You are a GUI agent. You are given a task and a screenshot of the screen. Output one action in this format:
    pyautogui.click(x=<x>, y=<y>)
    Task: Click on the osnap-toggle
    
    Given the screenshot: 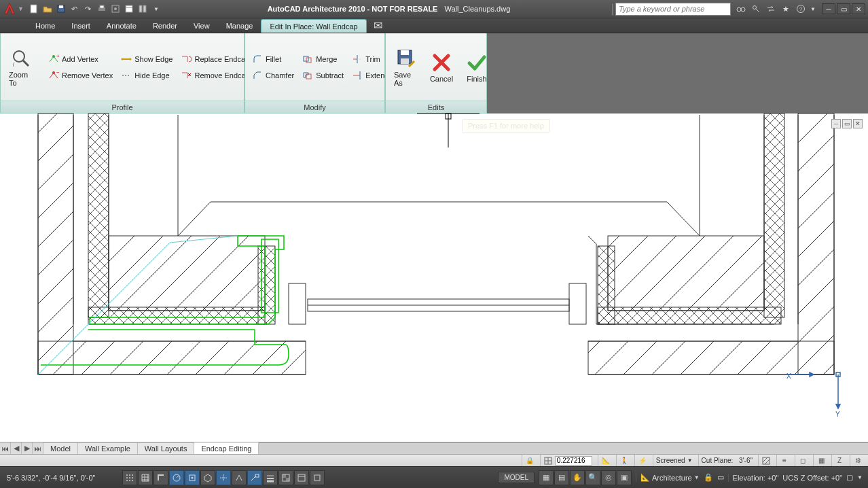 What is the action you would take?
    pyautogui.click(x=192, y=478)
    